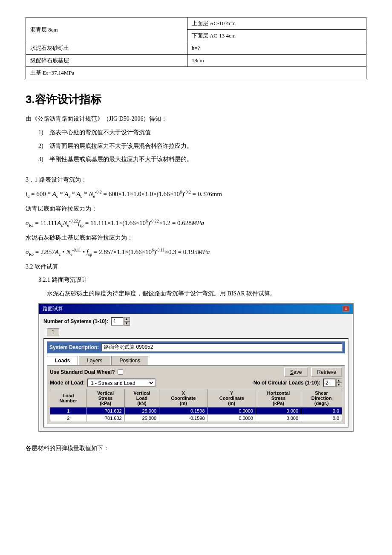  Describe the element at coordinates (196, 194) in the screenshot. I see `formula1: ld = 600 * Ac * As * Ab * Ne-0.2 = 600×1…` at that location.